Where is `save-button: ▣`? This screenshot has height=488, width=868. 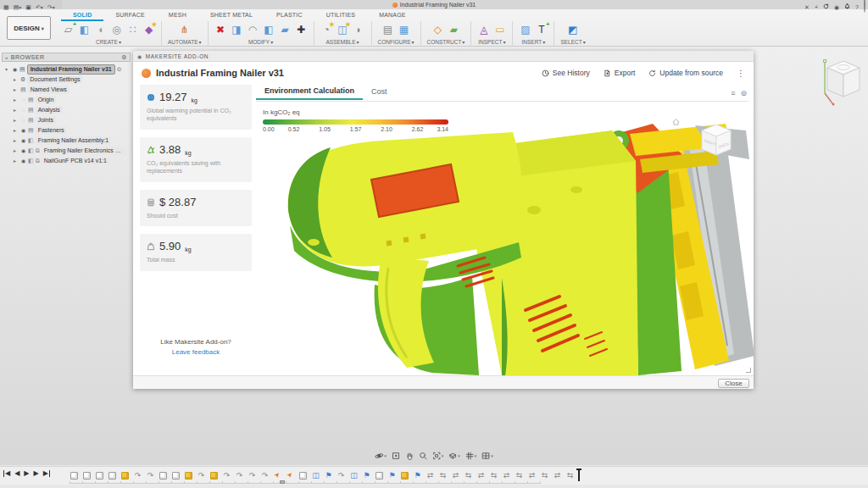
save-button: ▣ is located at coordinates (29, 7).